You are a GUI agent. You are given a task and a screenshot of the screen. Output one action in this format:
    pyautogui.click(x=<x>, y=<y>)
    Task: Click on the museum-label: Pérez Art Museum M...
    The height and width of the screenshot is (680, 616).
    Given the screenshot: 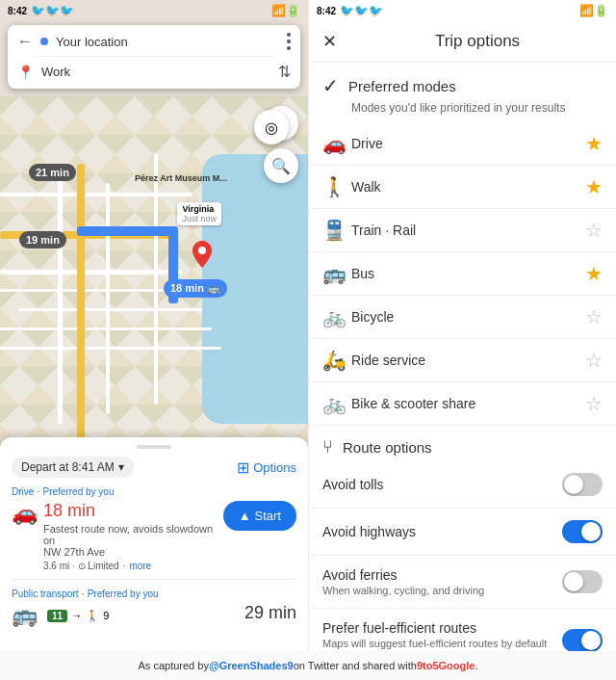 What is the action you would take?
    pyautogui.click(x=173, y=178)
    